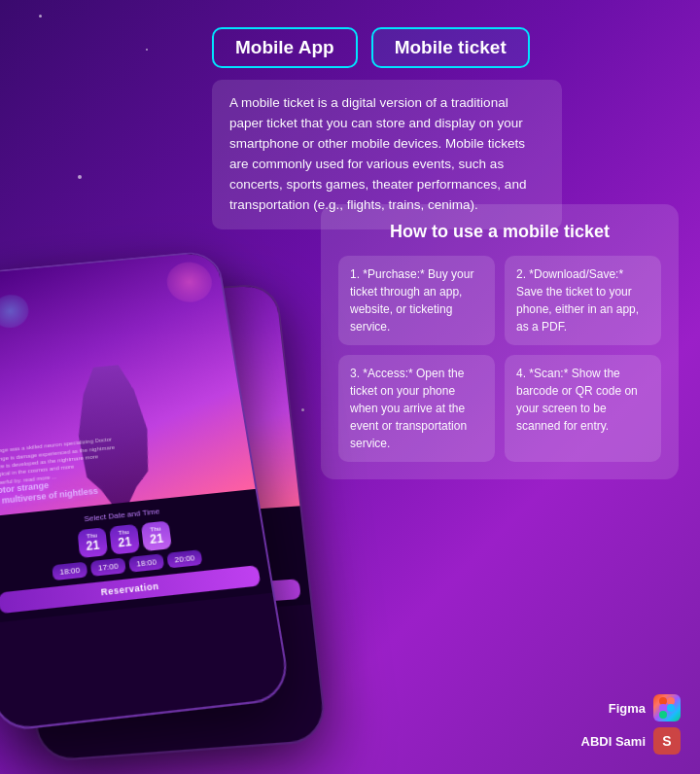 This screenshot has width=700, height=774. I want to click on time-btn-2000-front: 20:00, so click(185, 558).